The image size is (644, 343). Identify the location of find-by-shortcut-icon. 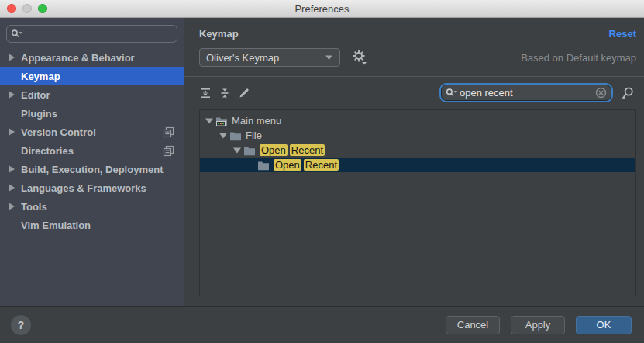
(628, 93).